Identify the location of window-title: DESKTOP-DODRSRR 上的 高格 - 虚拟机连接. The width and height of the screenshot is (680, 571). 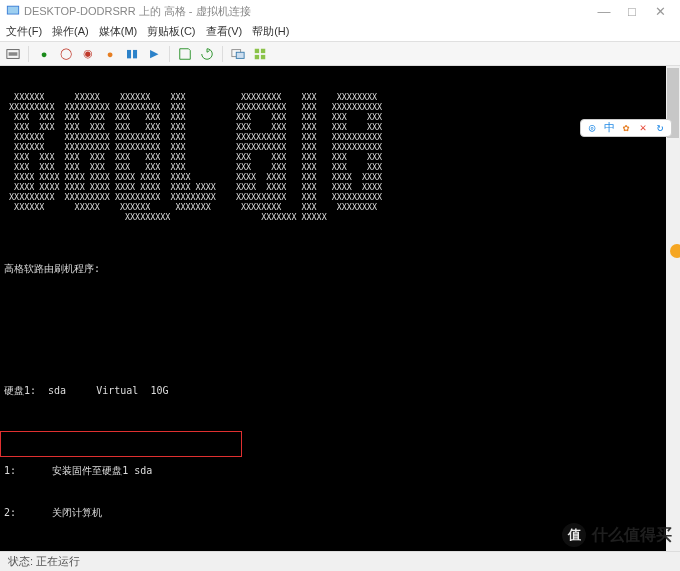
(138, 12).